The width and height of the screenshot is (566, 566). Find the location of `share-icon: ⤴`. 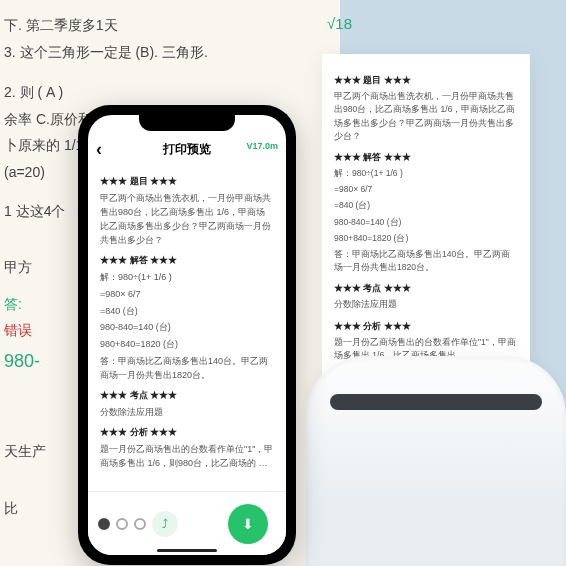

share-icon: ⤴ is located at coordinates (165, 524).